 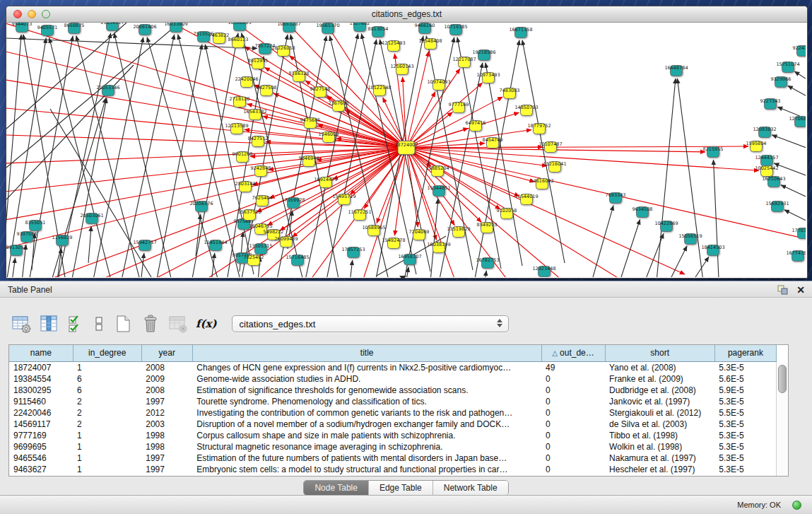 What do you see at coordinates (76, 324) in the screenshot?
I see `select-rows-button` at bounding box center [76, 324].